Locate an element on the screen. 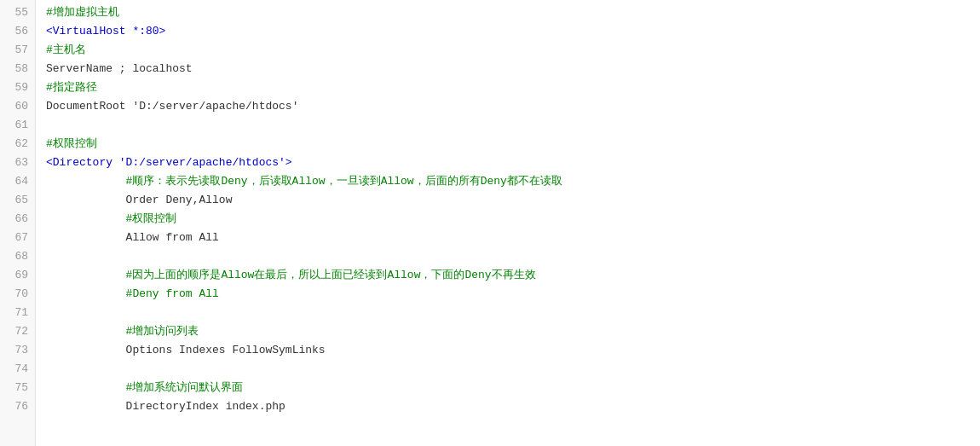 The image size is (980, 446). line-number: 72 is located at coordinates (23, 332).